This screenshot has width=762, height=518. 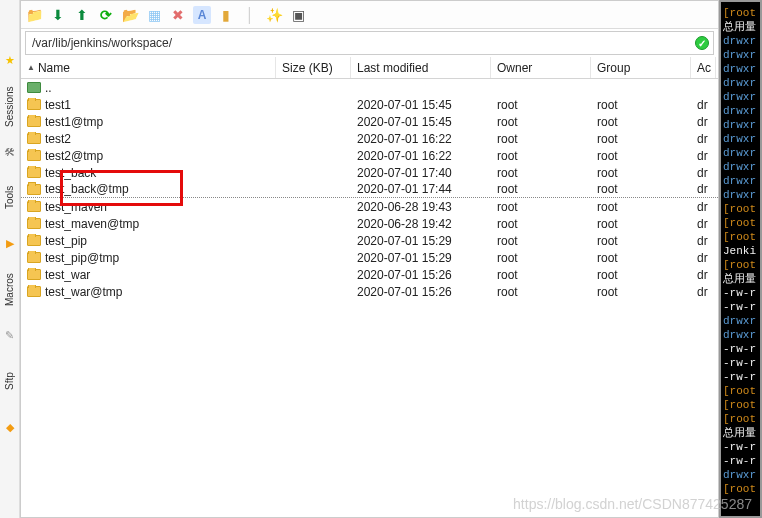 What do you see at coordinates (370, 122) in the screenshot?
I see `table-row: test1@tmp2020-07-01 15:45rootrootdr` at bounding box center [370, 122].